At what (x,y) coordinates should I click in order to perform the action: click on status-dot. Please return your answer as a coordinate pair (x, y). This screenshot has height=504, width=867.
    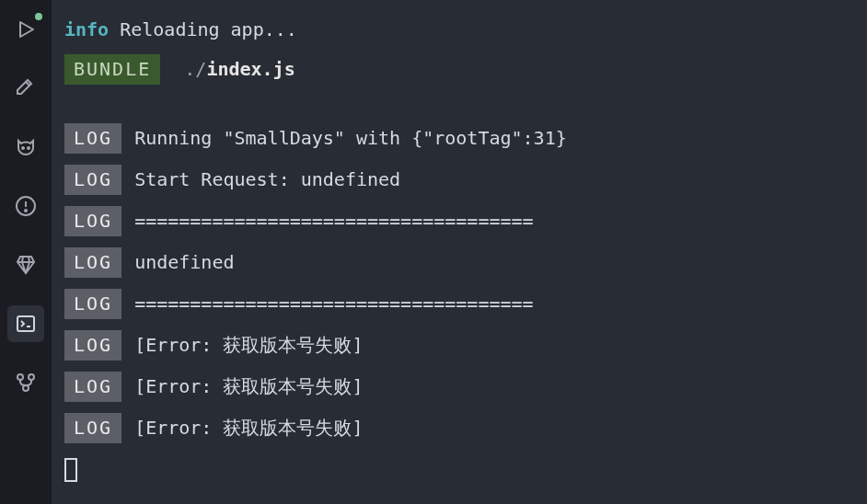
    Looking at the image, I should click on (39, 17).